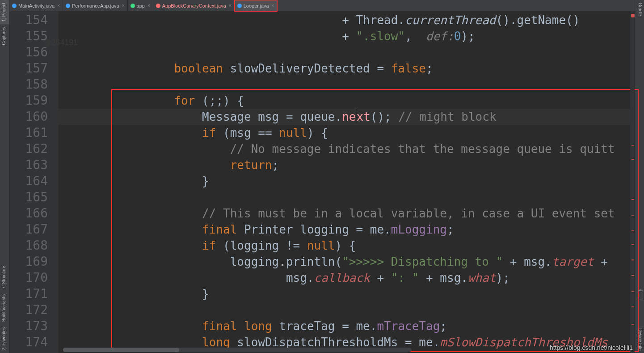  I want to click on toolwin-project: 1: Project, so click(4, 12).